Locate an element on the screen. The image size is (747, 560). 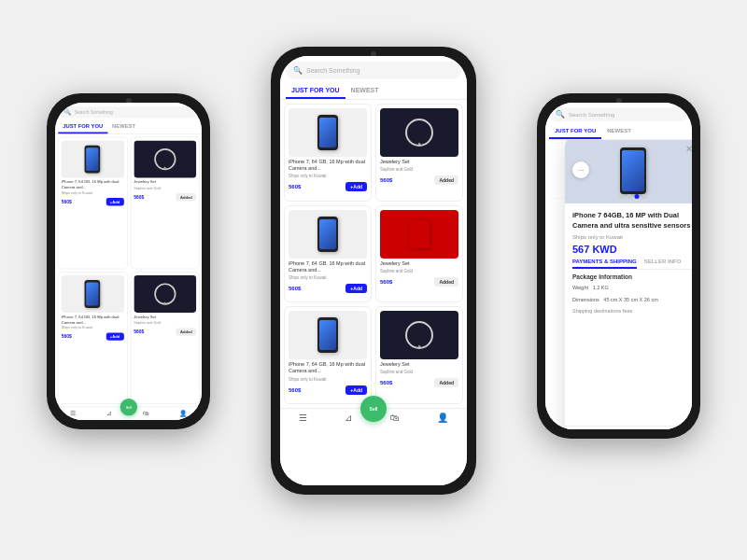
seller-info-tab: SELLER INFO is located at coordinates (663, 263).